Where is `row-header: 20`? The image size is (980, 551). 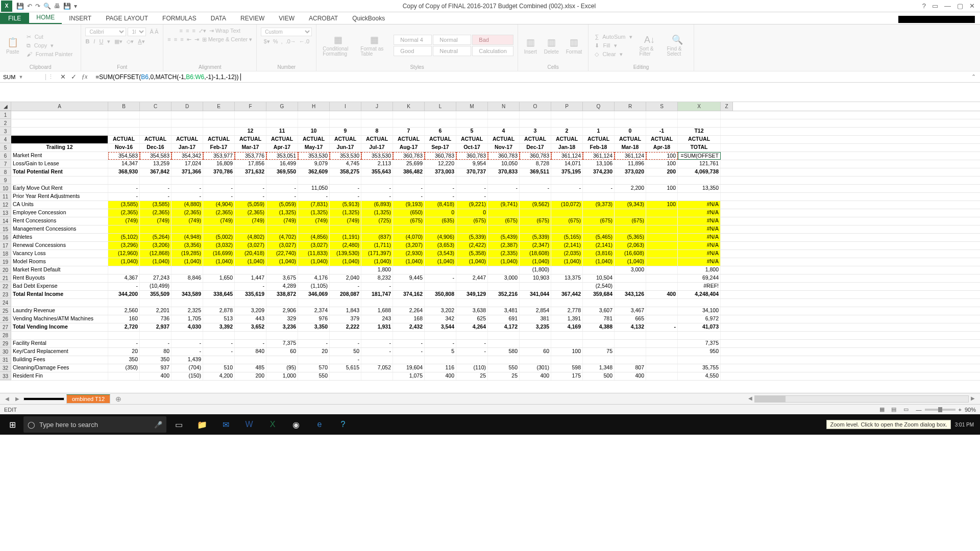 row-header: 20 is located at coordinates (6, 270).